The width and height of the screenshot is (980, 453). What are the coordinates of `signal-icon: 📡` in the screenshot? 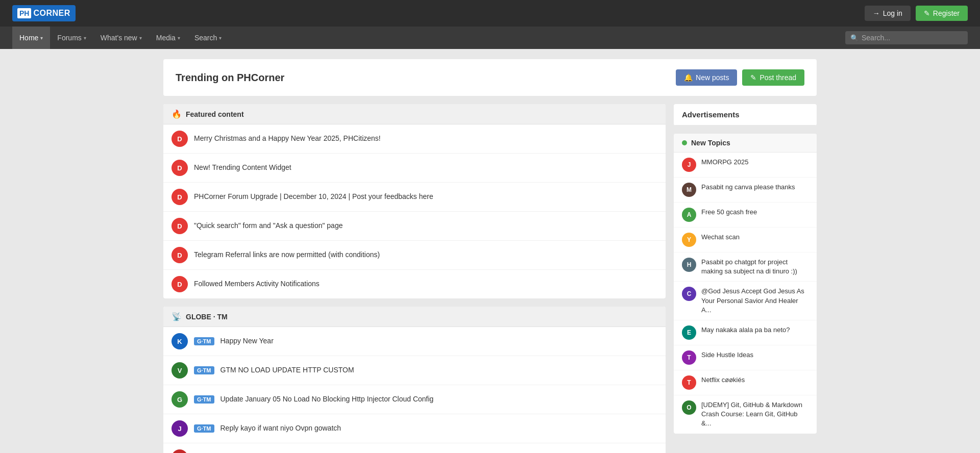 It's located at (177, 316).